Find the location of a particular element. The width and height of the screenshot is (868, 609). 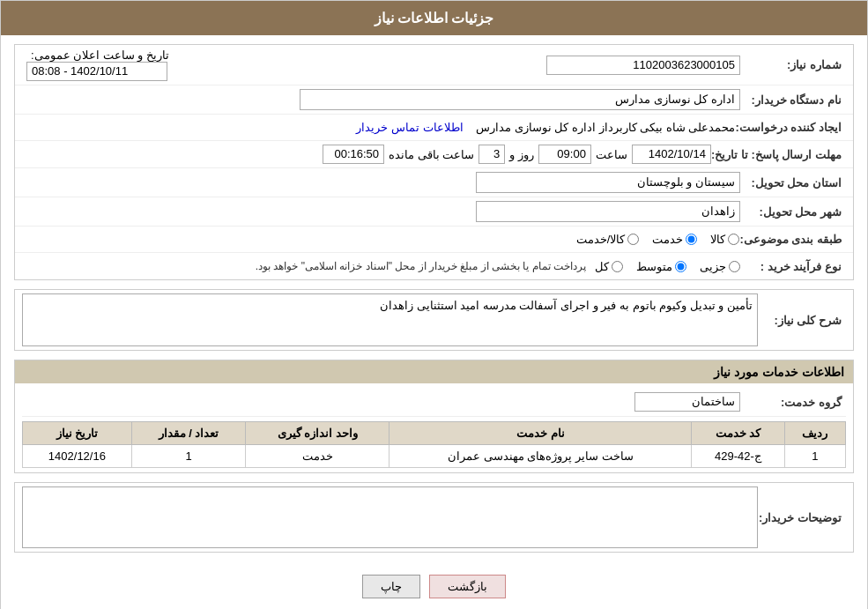

ijad-label: ایجاد کننده درخواست: is located at coordinates (790, 127).